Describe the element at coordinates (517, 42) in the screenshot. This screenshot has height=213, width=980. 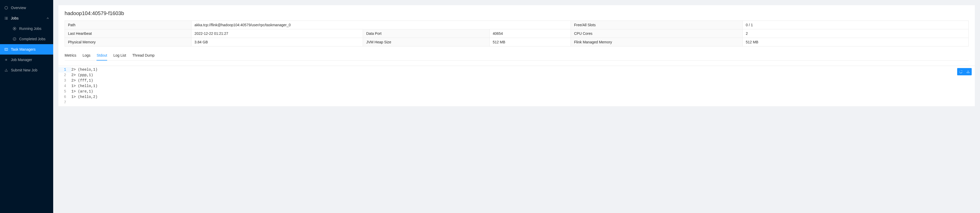
I see `table-row: Physical Memory 3.84 GB JVM Heap Size 51…` at that location.